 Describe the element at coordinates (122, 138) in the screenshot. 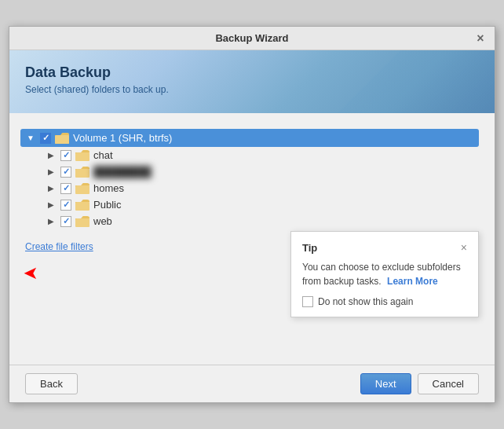

I see `root-item-label: Volume 1 (SHR, btrfs)` at that location.